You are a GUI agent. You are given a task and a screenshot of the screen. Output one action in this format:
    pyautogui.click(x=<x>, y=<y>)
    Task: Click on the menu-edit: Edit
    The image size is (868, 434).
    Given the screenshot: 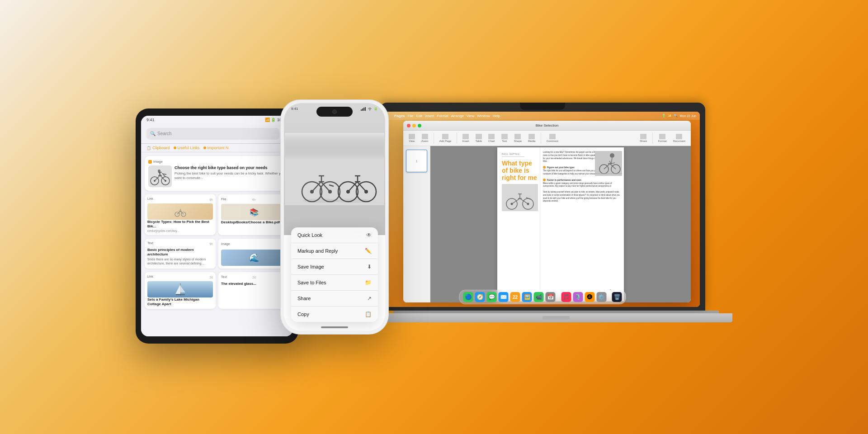 What is the action you would take?
    pyautogui.click(x=419, y=116)
    